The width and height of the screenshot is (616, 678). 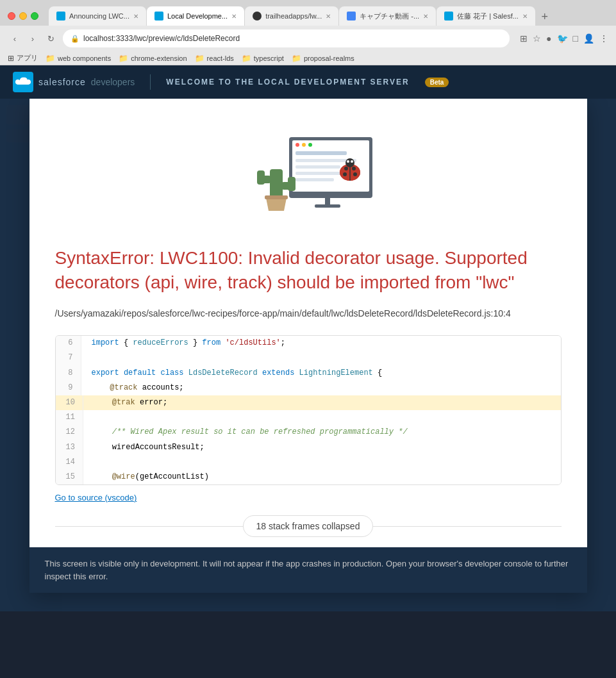 What do you see at coordinates (308, 13) in the screenshot?
I see `browser-top-bar: Announcing LWC... ✕ Local Developme... ✕…` at bounding box center [308, 13].